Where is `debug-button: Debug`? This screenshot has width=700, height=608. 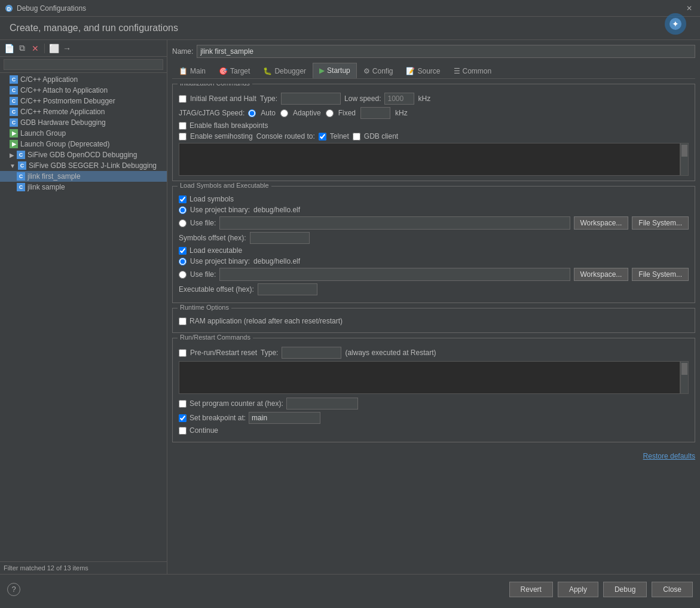 debug-button: Debug is located at coordinates (625, 589).